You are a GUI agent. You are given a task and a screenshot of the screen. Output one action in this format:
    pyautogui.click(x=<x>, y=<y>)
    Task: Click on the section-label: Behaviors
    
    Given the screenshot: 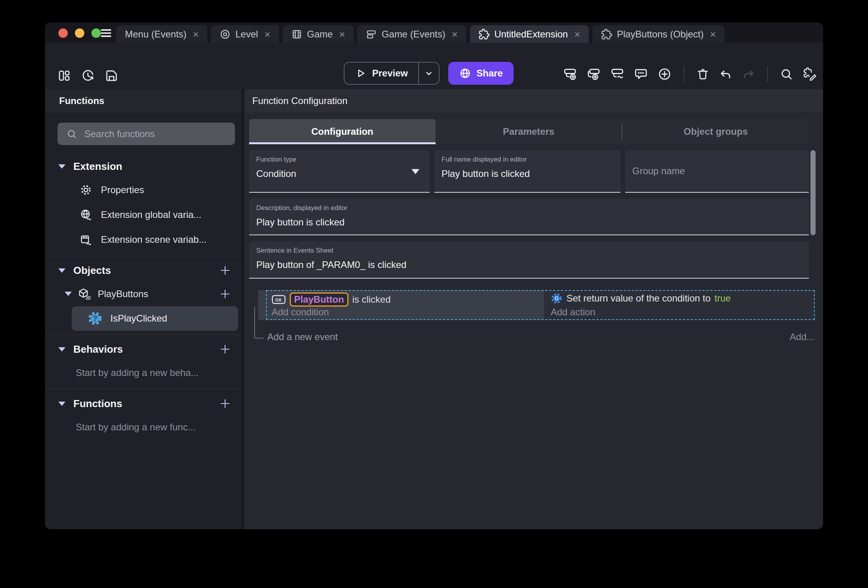 What is the action you would take?
    pyautogui.click(x=146, y=349)
    